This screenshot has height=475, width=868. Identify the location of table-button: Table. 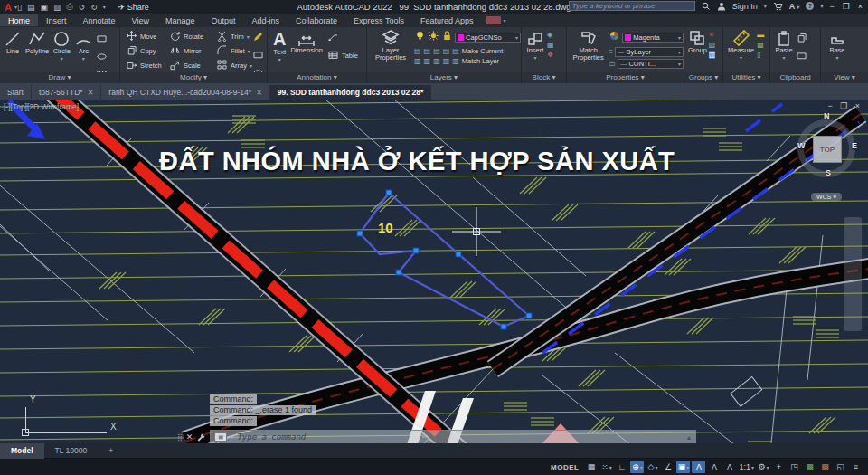
(343, 56).